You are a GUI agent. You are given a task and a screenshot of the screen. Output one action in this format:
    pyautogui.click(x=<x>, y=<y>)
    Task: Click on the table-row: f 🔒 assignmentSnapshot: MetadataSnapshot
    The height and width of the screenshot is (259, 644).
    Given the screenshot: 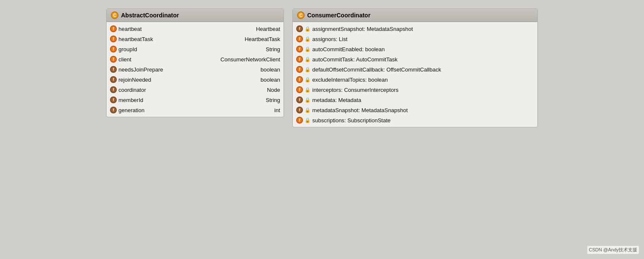 What is the action you would take?
    pyautogui.click(x=415, y=29)
    